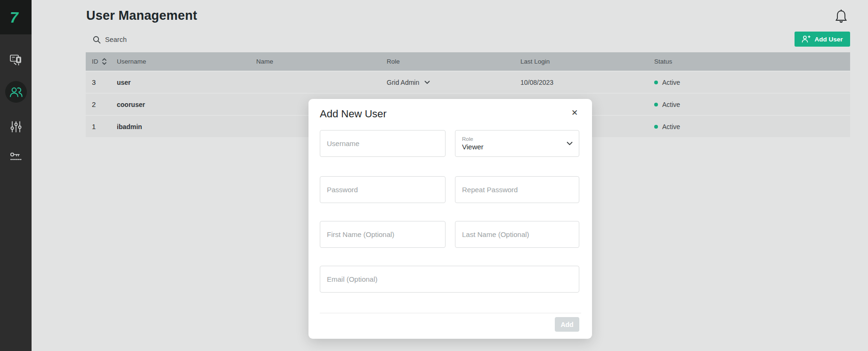 Image resolution: width=868 pixels, height=351 pixels. I want to click on cell-username: ibadmin, so click(187, 127).